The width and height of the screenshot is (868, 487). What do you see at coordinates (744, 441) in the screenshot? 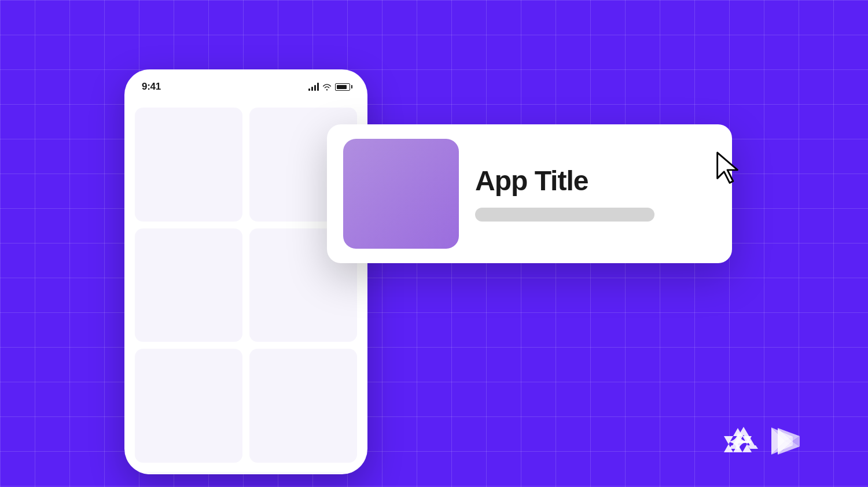
I see `appstore-logo` at bounding box center [744, 441].